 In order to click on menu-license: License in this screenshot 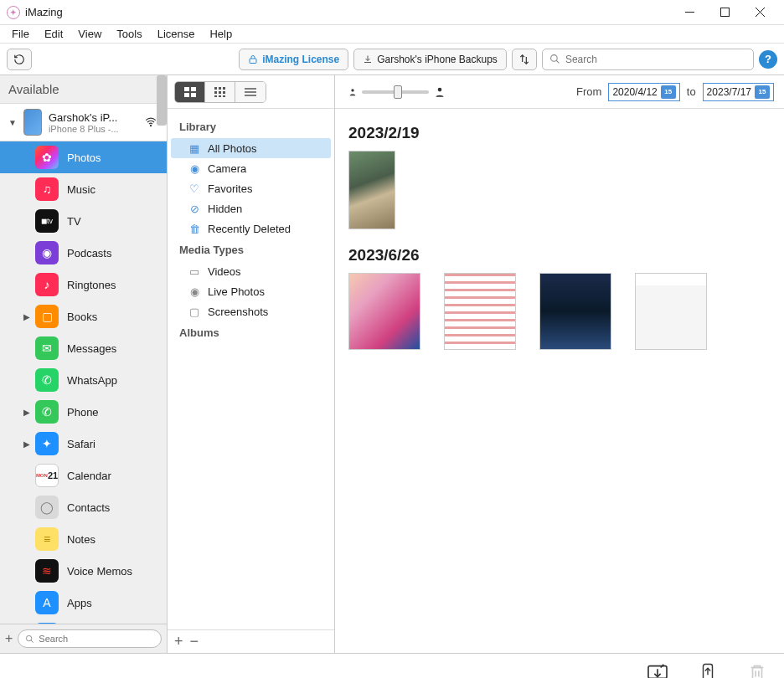, I will do `click(176, 33)`.